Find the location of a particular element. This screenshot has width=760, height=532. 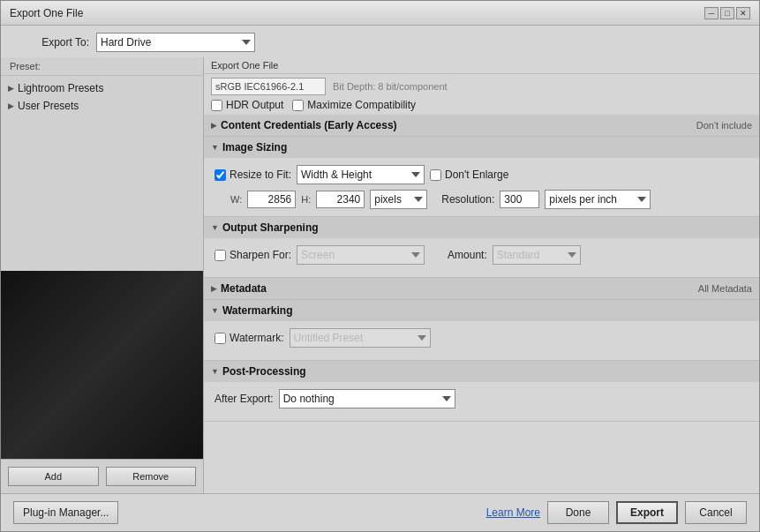

watermarking-arrow-icon: ▼ is located at coordinates (215, 311).